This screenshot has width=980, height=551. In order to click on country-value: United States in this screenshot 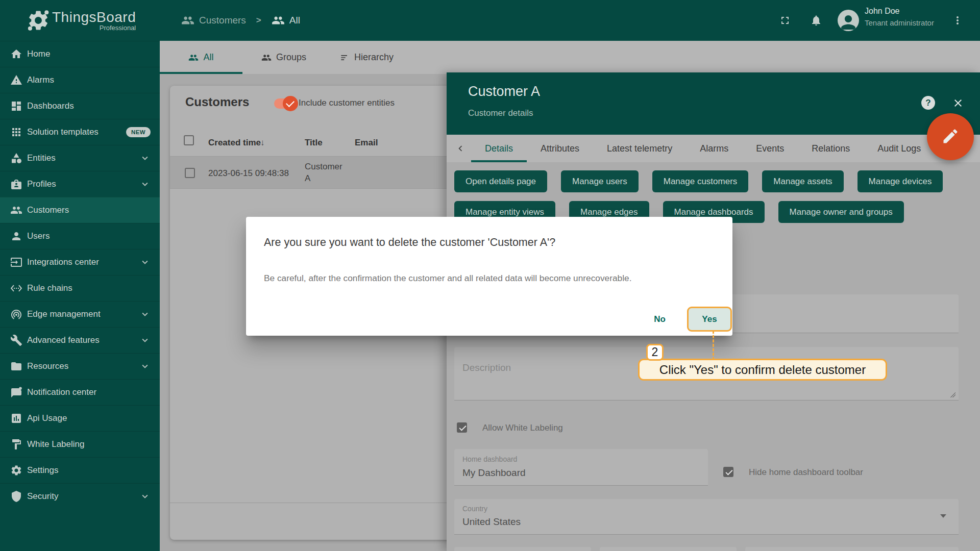, I will do `click(492, 522)`.